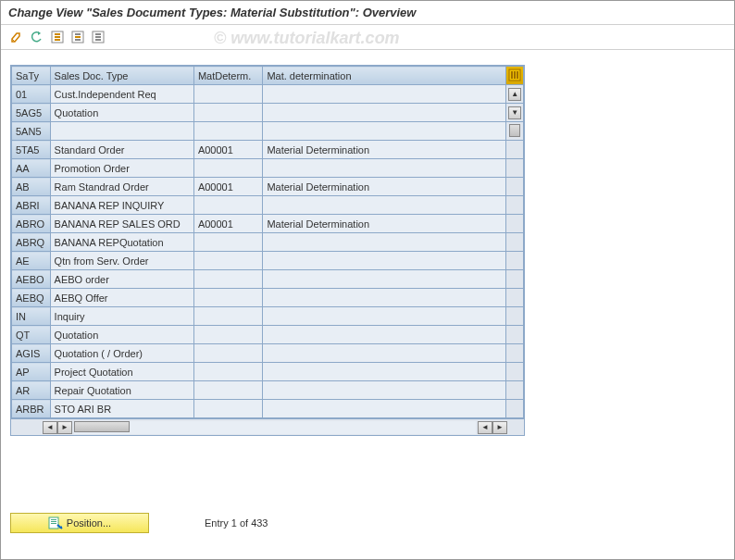 The image size is (735, 560). What do you see at coordinates (385, 76) in the screenshot?
I see `col-header-matdetdesc: Mat. determination` at bounding box center [385, 76].